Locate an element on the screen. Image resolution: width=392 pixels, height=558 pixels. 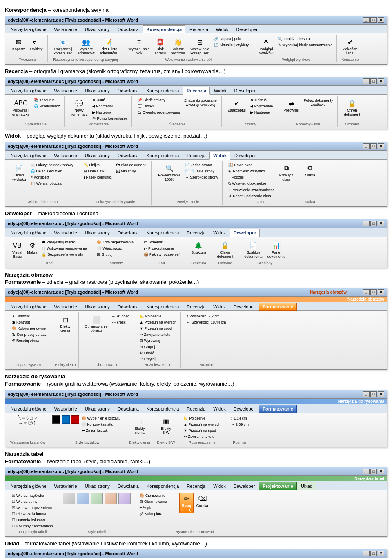
restore-btn-r: □ is located at coordinates (374, 81).